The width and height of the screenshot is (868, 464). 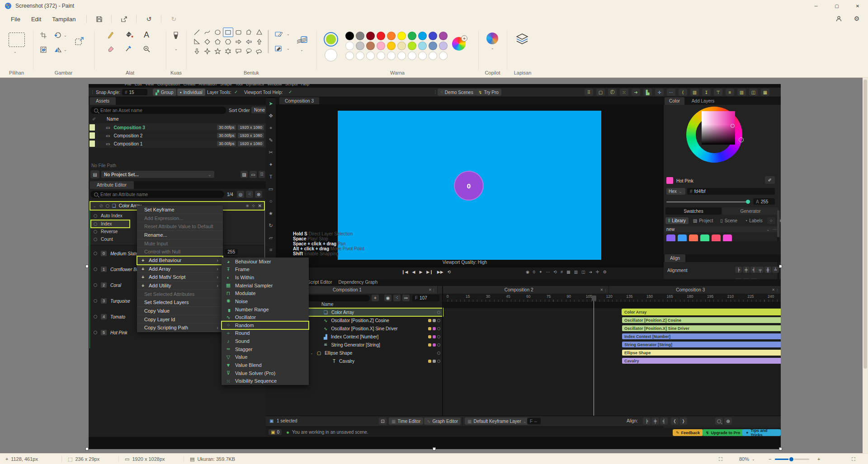 What do you see at coordinates (442, 421) in the screenshot?
I see `graph-editor-button: ∿Graph Editor` at bounding box center [442, 421].